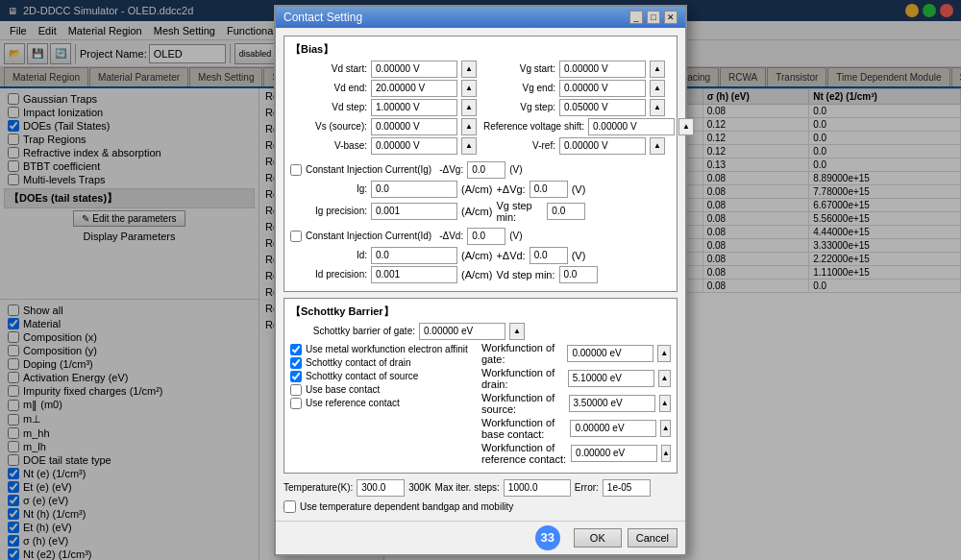 Image resolution: width=961 pixels, height=560 pixels. Describe the element at coordinates (577, 403) in the screenshot. I see `wf-source-row: Workfunction of source: ▲` at that location.